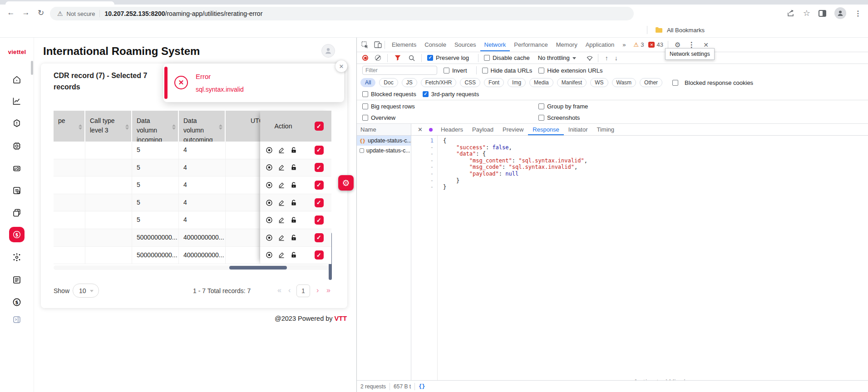 The image size is (868, 392). I want to click on request-item: update-status-c..., so click(384, 151).